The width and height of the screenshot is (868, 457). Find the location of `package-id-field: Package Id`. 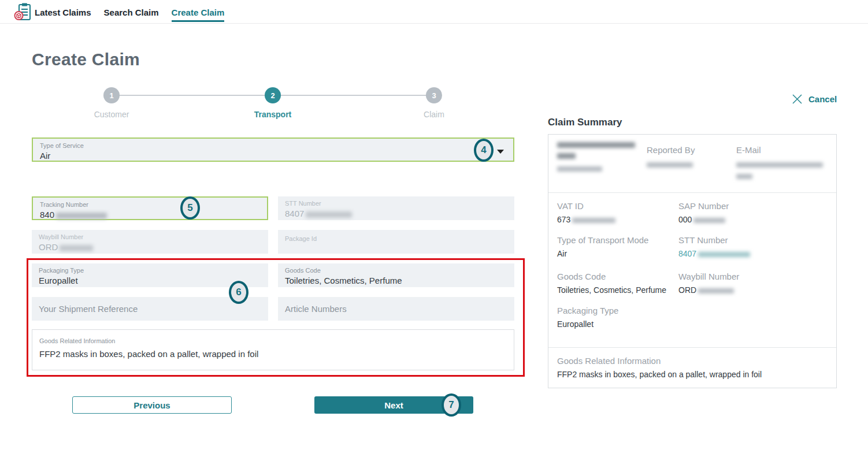

package-id-field: Package Id is located at coordinates (396, 241).